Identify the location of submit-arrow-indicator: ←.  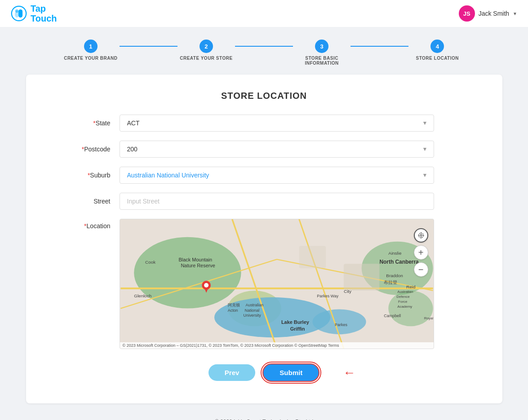
(349, 373).